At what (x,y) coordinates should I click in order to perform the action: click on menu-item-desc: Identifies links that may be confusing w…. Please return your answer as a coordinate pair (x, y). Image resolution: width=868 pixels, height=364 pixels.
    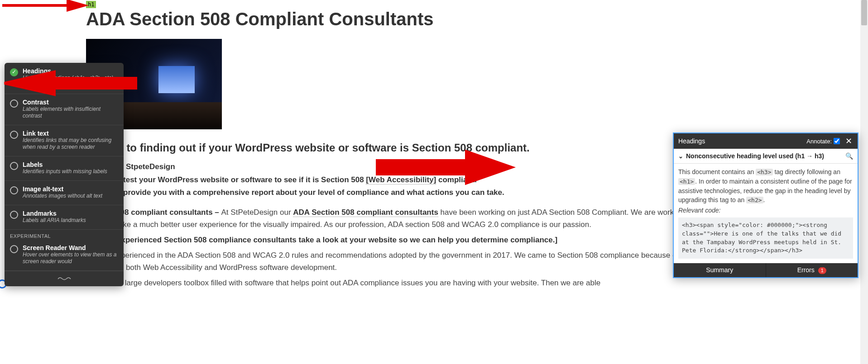
    Looking at the image, I should click on (71, 144).